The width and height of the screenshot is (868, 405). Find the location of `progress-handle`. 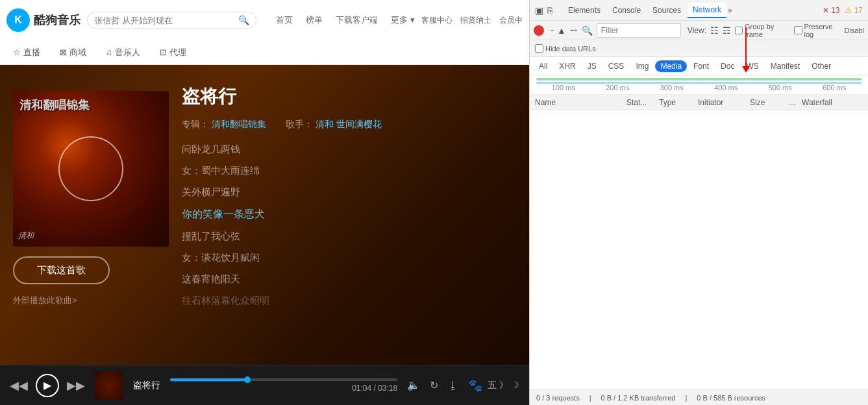

progress-handle is located at coordinates (247, 380).